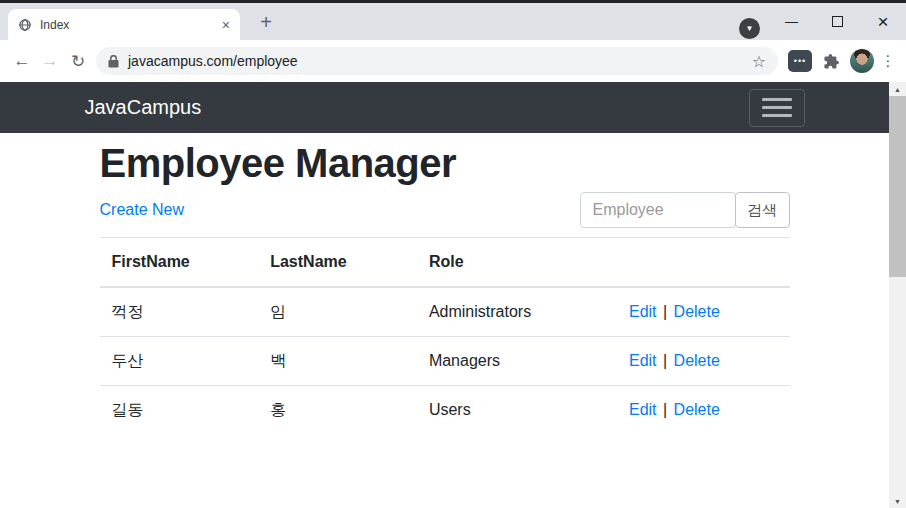 Image resolution: width=906 pixels, height=508 pixels. I want to click on window-close-icon: ×, so click(883, 22).